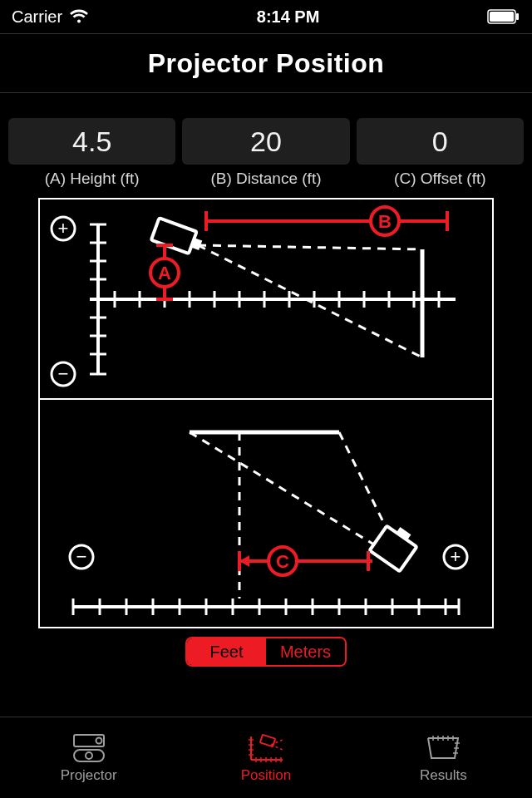 This screenshot has width=532, height=798. What do you see at coordinates (79, 17) in the screenshot?
I see `wifi-icon` at bounding box center [79, 17].